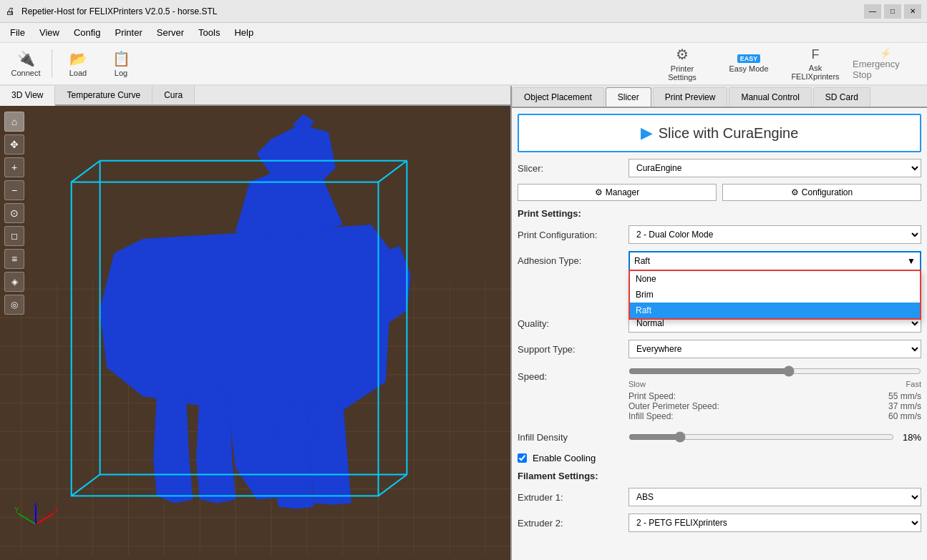 The height and width of the screenshot is (560, 927). I want to click on slice-button: ▶ Slice with CuraEngine, so click(719, 133).